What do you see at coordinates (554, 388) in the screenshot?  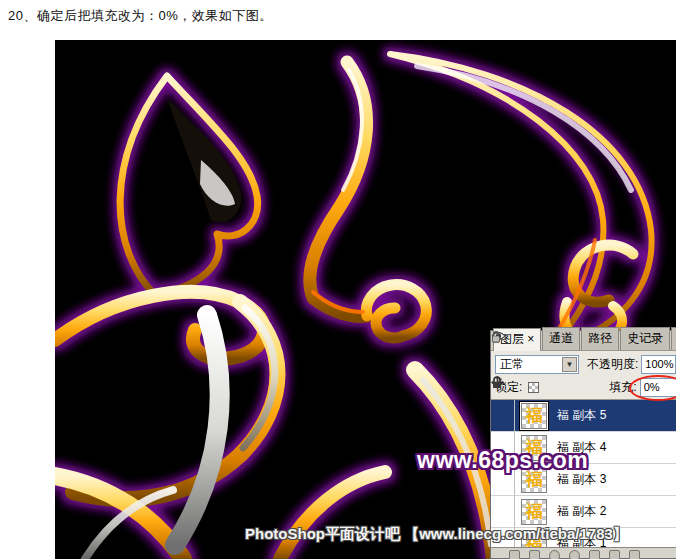 I see `lock-image-pixels-icon` at bounding box center [554, 388].